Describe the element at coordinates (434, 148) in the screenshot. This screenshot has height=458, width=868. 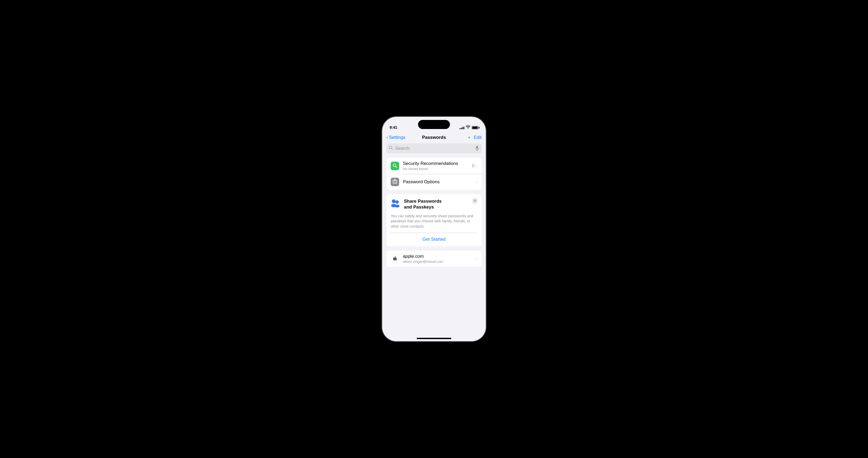
I see `search-placeholder: Search` at that location.